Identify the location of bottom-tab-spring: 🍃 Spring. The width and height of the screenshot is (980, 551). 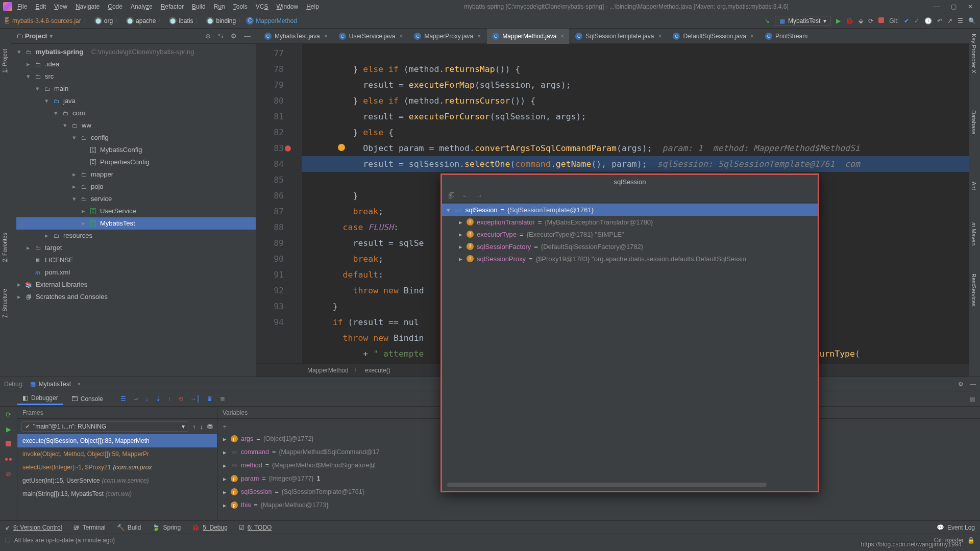
(166, 528).